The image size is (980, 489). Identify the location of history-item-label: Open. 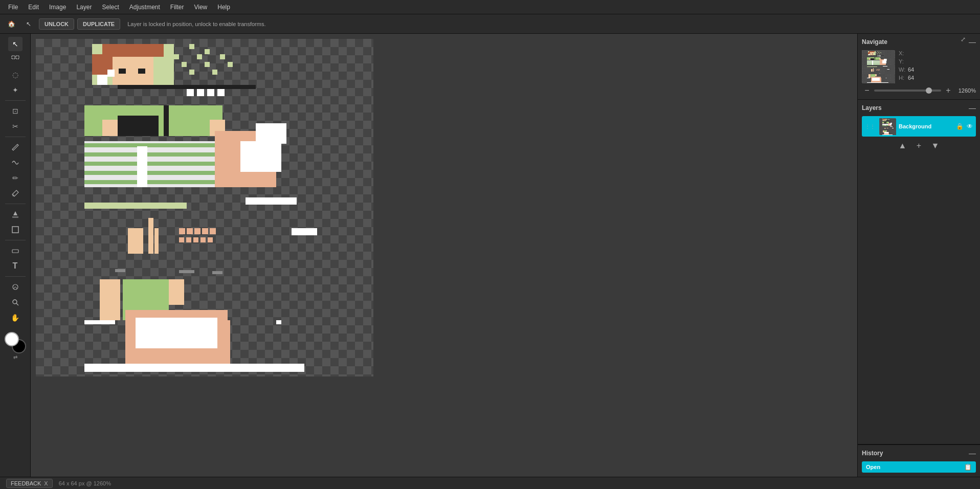
(914, 467).